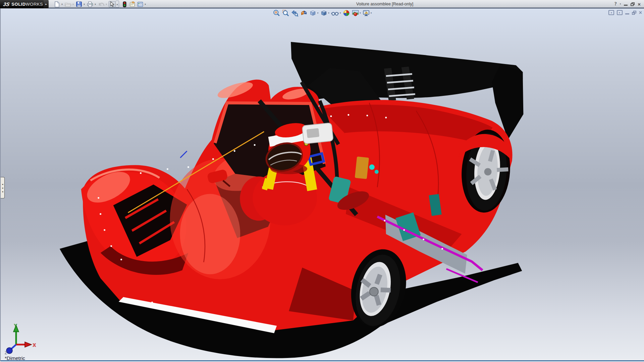  What do you see at coordinates (117, 4) in the screenshot?
I see `select-dropdown: ▾` at bounding box center [117, 4].